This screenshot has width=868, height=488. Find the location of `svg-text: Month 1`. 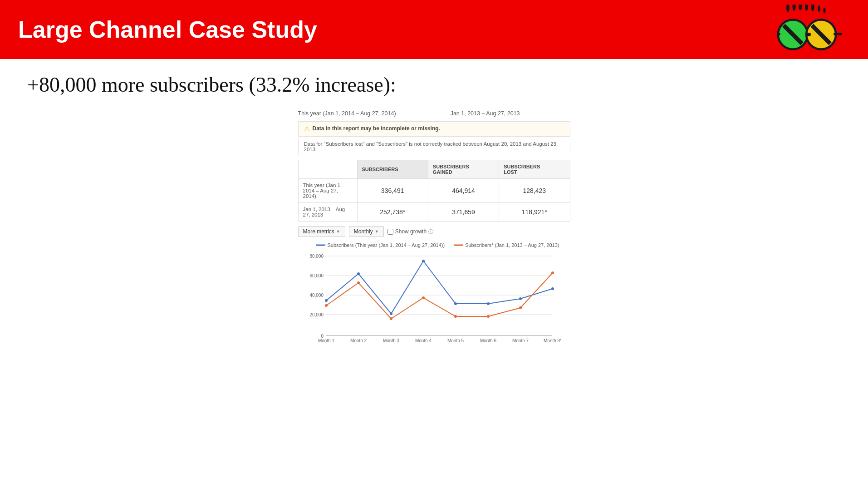

svg-text: Month 1 is located at coordinates (326, 340).